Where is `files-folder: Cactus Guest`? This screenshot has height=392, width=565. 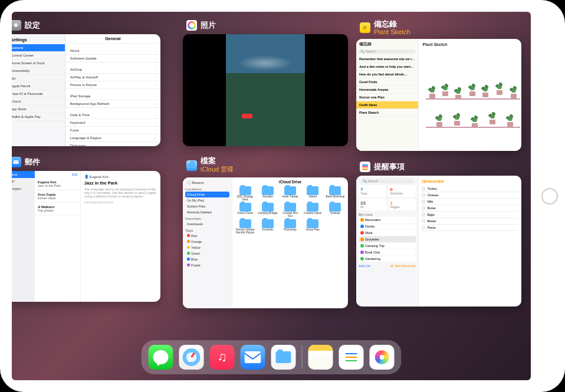 files-folder: Cactus Guest is located at coordinates (245, 210).